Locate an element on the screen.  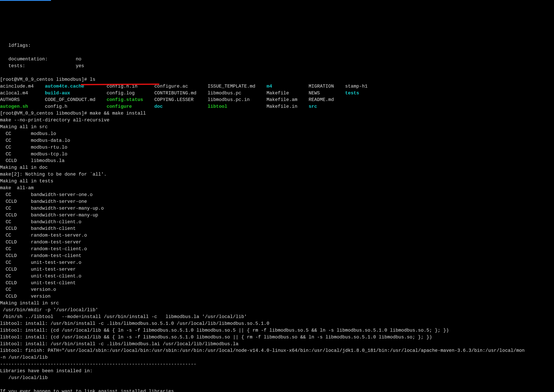
ls-file: config.log is located at coordinates (121, 93).